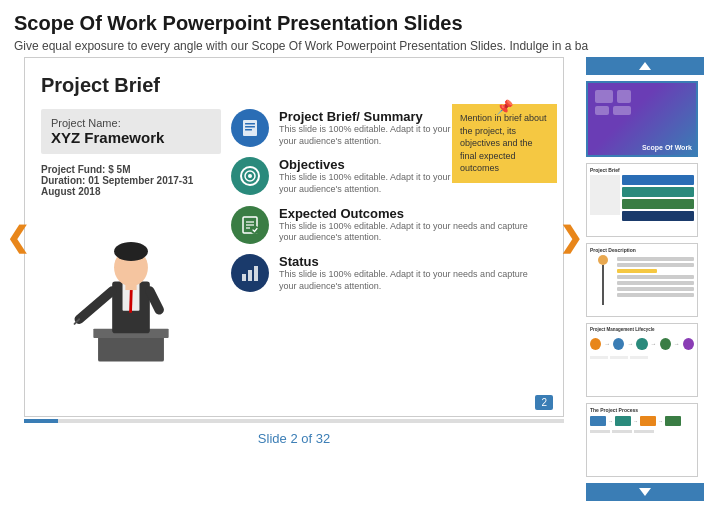 The width and height of the screenshot is (714, 523). Describe the element at coordinates (630, 344) in the screenshot. I see `thumb4-arrow-2: →` at that location.